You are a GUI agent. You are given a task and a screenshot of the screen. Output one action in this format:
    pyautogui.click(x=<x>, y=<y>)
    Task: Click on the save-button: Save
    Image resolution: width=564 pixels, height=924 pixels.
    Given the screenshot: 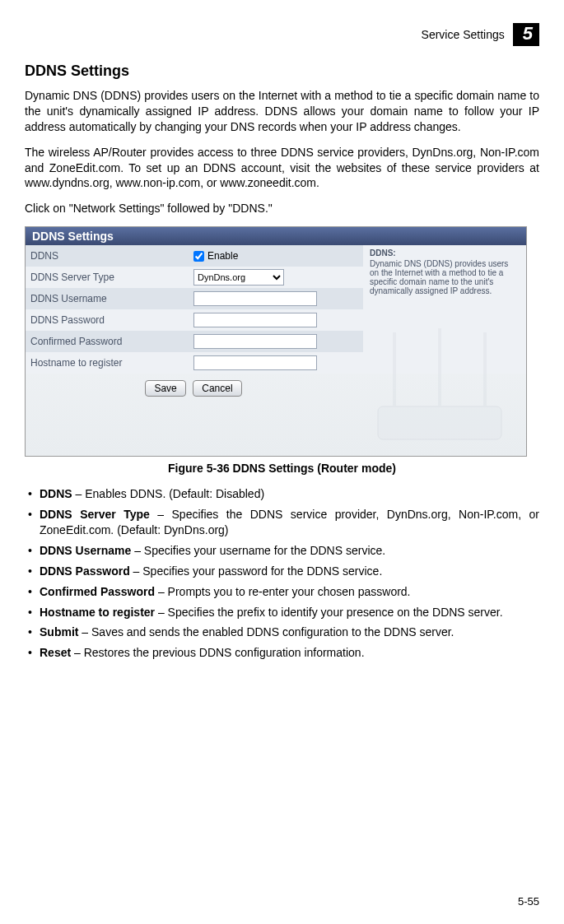 What is the action you would take?
    pyautogui.click(x=165, y=388)
    